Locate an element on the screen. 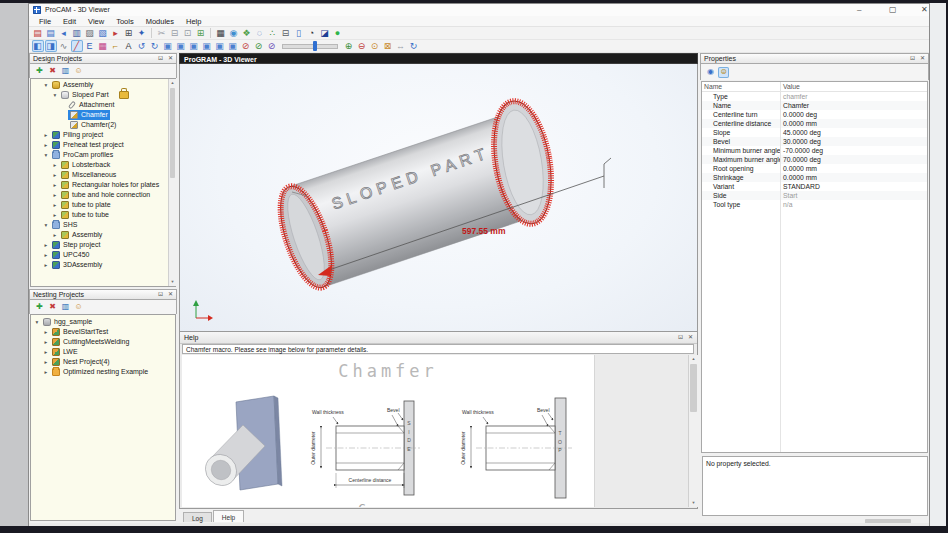 Image resolution: width=948 pixels, height=533 pixels. edge-label-icon: E is located at coordinates (90, 46).